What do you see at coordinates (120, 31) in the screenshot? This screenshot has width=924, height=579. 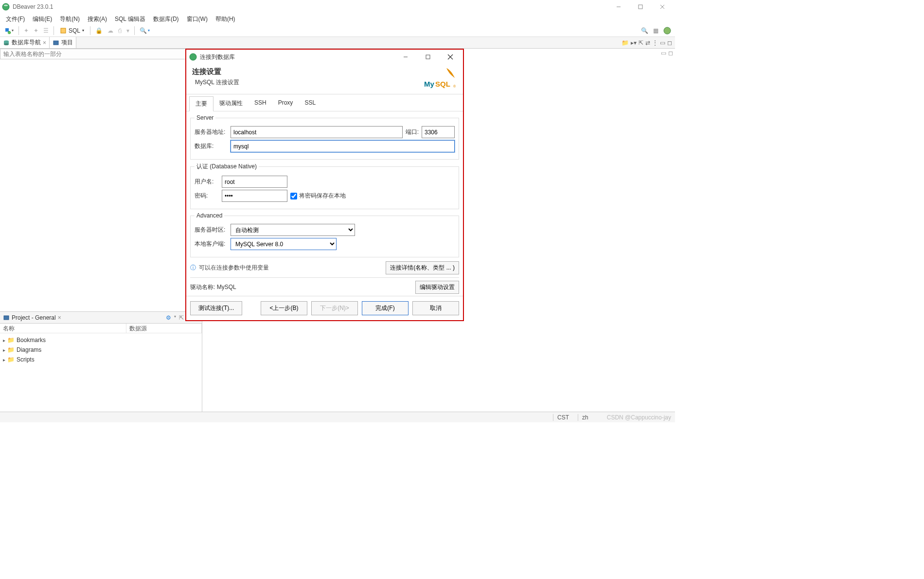 I see `print-icon: ⎙` at bounding box center [120, 31].